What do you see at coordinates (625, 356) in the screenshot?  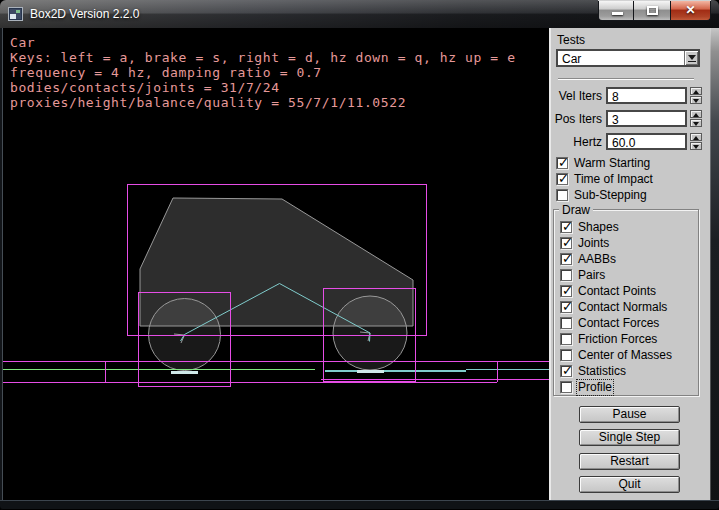 I see `checkbox-label: Center of Masses` at bounding box center [625, 356].